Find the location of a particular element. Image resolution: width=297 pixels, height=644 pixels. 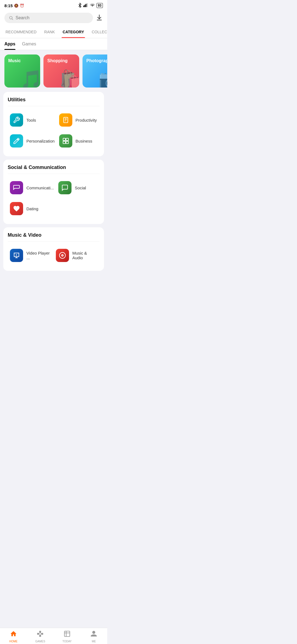

sub-tab-games: Games is located at coordinates (29, 44).